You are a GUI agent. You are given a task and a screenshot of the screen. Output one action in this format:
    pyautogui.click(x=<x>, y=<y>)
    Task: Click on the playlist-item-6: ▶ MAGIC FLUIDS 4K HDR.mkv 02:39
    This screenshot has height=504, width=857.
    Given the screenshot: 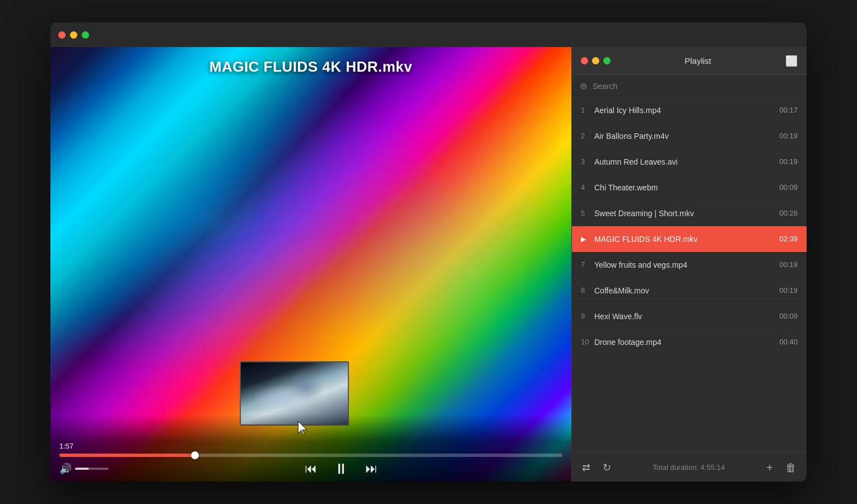 What is the action you would take?
    pyautogui.click(x=689, y=239)
    